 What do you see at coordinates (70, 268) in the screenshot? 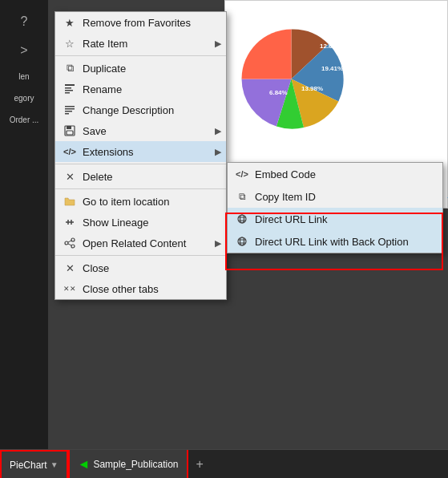
I see `close-icon: ✕` at bounding box center [70, 268].